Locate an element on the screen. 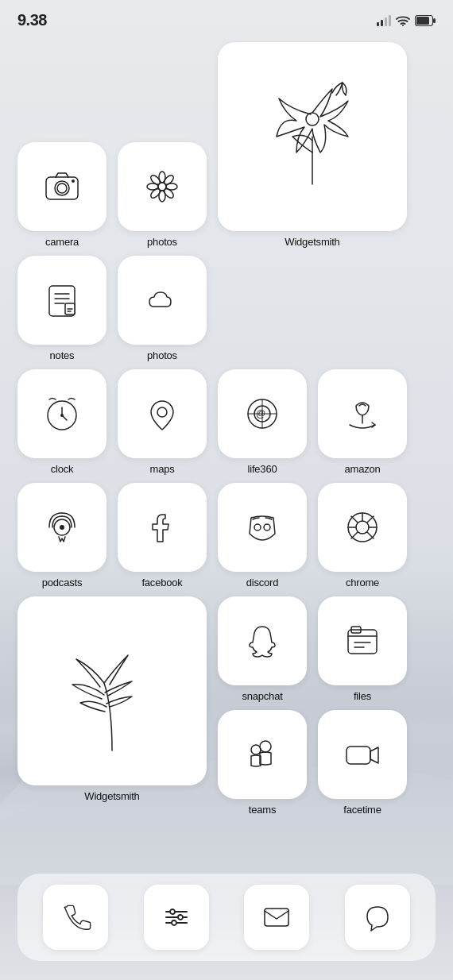 Image resolution: width=453 pixels, height=980 pixels. app-item-notes: notes is located at coordinates (62, 308).